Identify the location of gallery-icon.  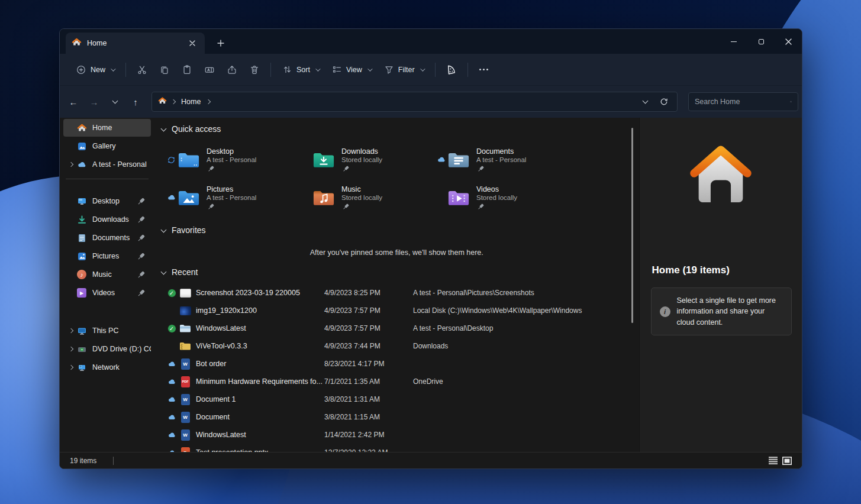
(82, 146).